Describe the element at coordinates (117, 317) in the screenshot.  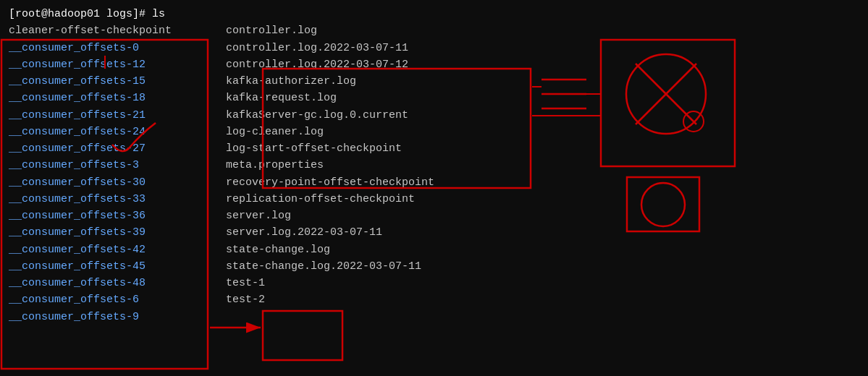
I see `left-file-item: __consumer_offsets-9` at that location.